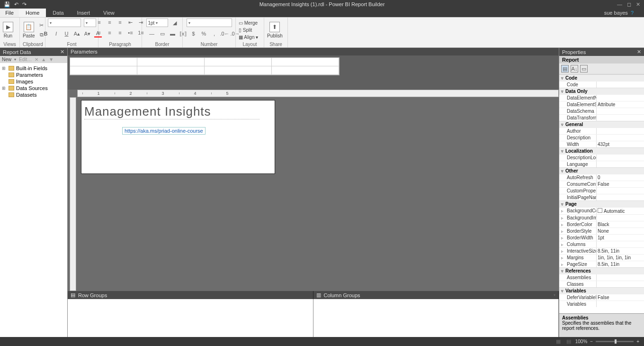 This screenshot has height=346, width=644. Describe the element at coordinates (34, 82) in the screenshot. I see `tree-item: Images` at that location.